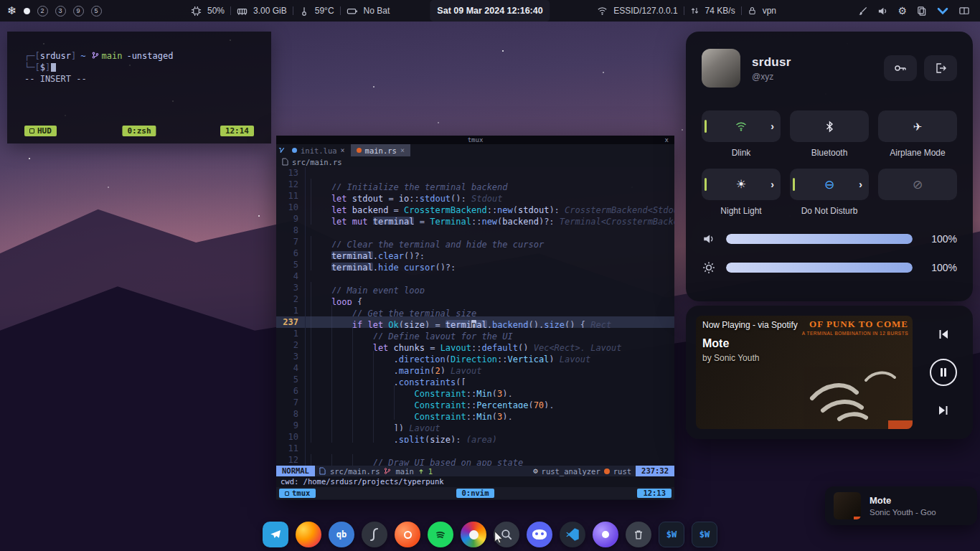  I want to click on window-titlebar: tmux x, so click(475, 140).